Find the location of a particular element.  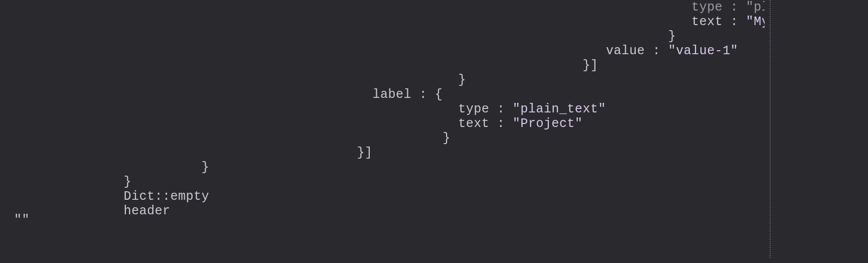

code-line: value : "value-1" is located at coordinates (372, 51).